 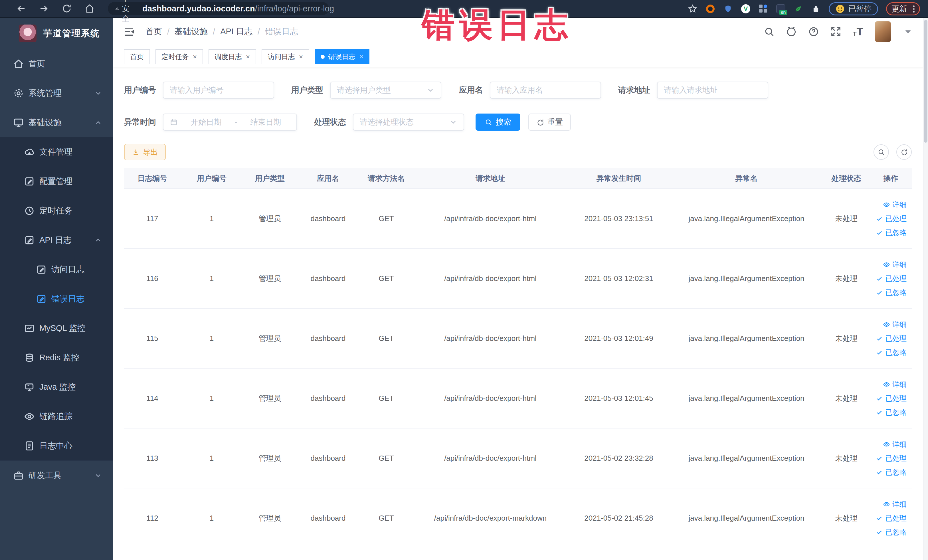 I want to click on sidebar-item-log-center: 日志中心, so click(x=56, y=446).